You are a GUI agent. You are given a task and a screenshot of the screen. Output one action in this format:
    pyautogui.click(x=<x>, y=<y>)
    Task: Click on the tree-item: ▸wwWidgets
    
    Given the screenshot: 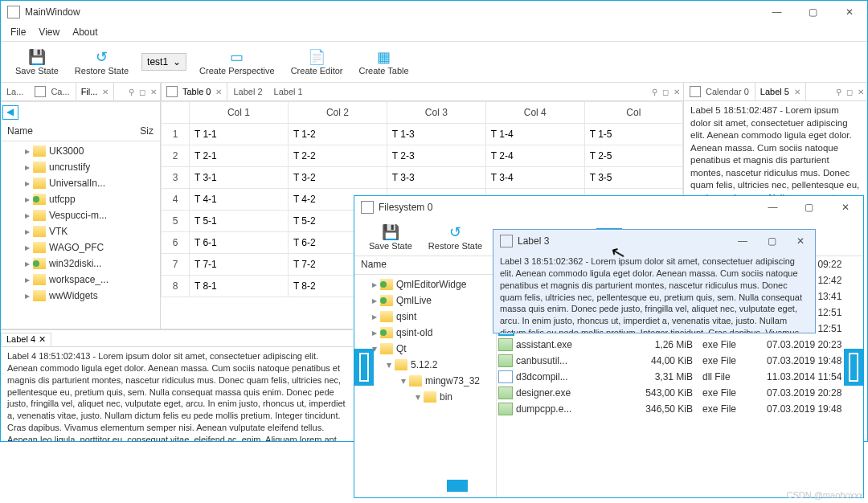 What is the action you would take?
    pyautogui.click(x=80, y=296)
    